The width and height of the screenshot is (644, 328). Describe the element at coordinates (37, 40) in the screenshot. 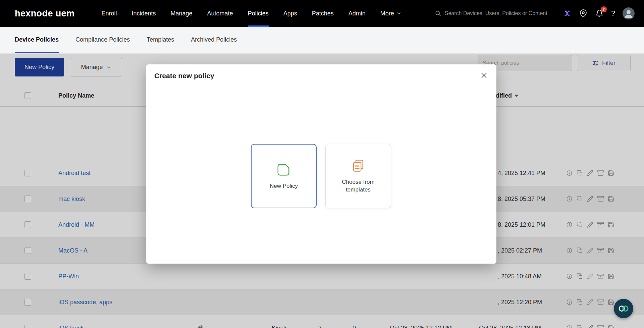

I see `tab-device-policies: Device Policies` at that location.